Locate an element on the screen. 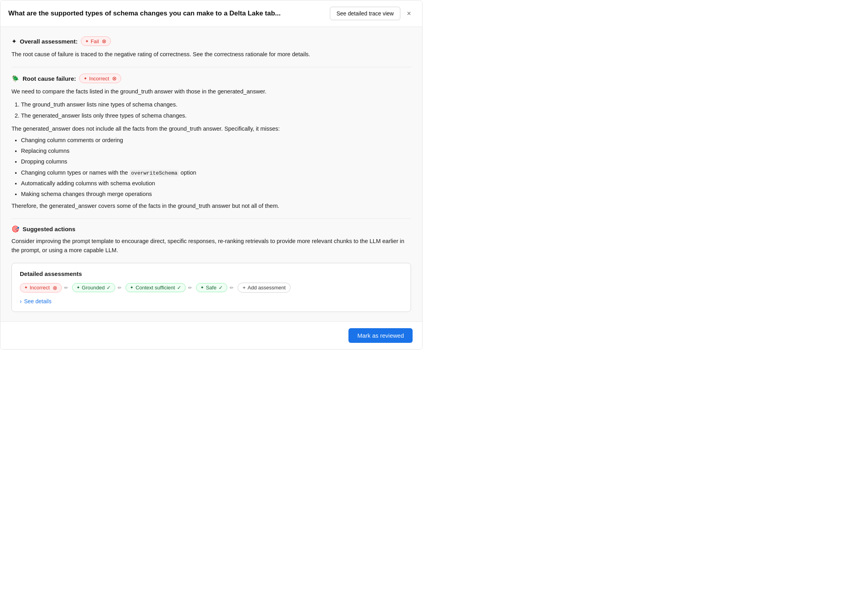 This screenshot has height=616, width=845. suggested-actions-icon: 🎯 is located at coordinates (15, 229).